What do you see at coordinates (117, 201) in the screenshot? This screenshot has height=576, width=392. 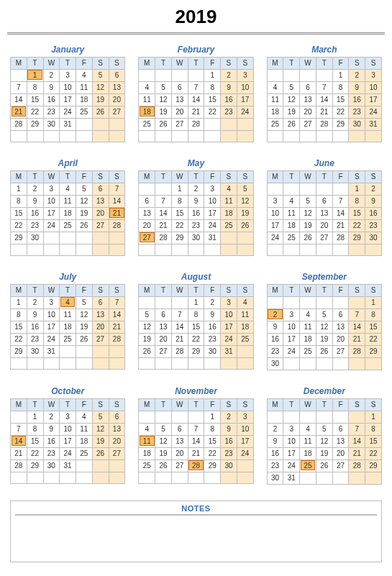 I see `day-cell: 14` at bounding box center [117, 201].